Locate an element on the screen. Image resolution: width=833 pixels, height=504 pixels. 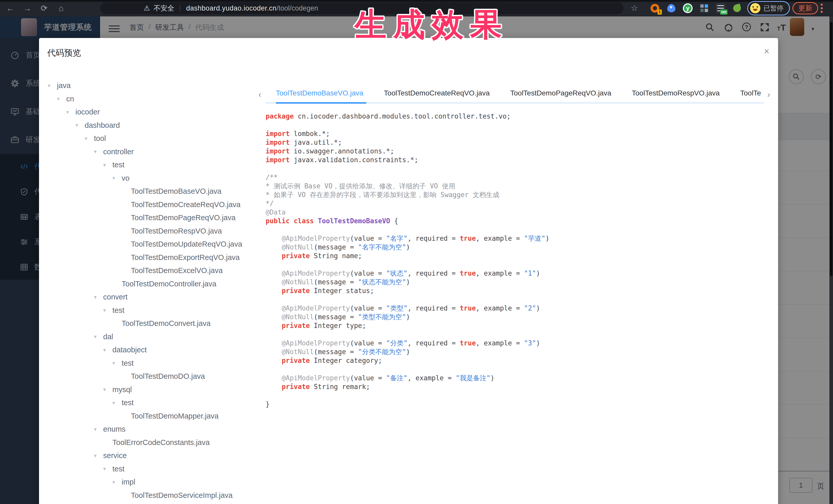
browser-update-button: 更新 is located at coordinates (805, 8).